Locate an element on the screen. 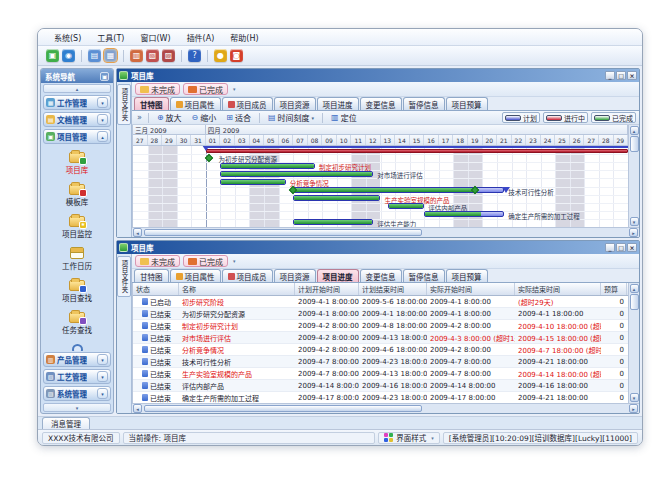  sidebar-scroll-down-button: ▾ is located at coordinates (77, 408).